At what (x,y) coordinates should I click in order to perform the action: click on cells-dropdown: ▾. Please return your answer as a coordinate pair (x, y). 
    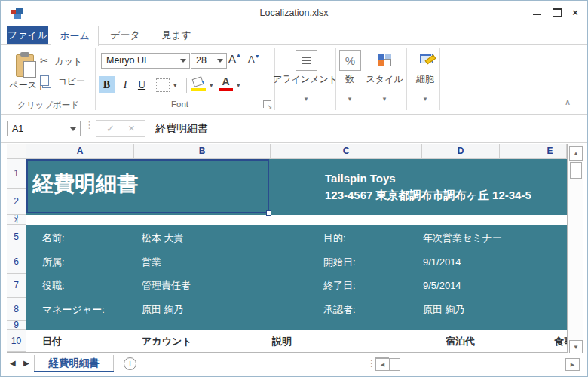
    Looking at the image, I should click on (425, 99).